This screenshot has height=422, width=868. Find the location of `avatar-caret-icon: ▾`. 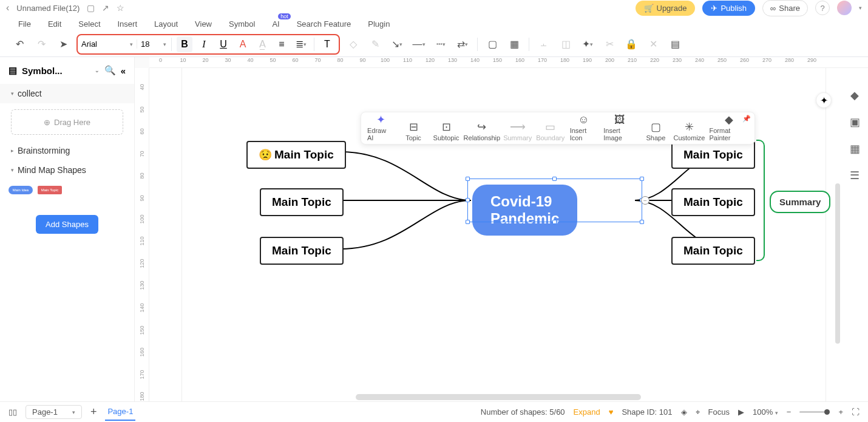

avatar-caret-icon: ▾ is located at coordinates (861, 8).